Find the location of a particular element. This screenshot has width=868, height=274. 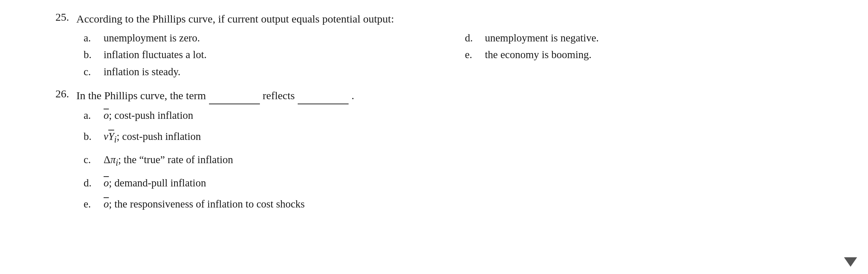

answer-26-label-e: e. is located at coordinates (94, 204).